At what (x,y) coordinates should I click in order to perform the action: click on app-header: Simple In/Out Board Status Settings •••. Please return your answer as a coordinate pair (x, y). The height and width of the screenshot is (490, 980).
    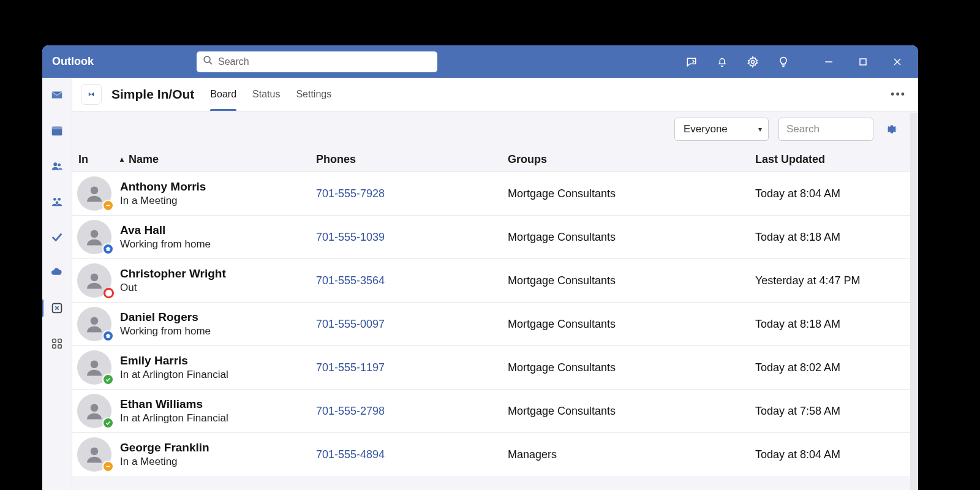
    Looking at the image, I should click on (495, 94).